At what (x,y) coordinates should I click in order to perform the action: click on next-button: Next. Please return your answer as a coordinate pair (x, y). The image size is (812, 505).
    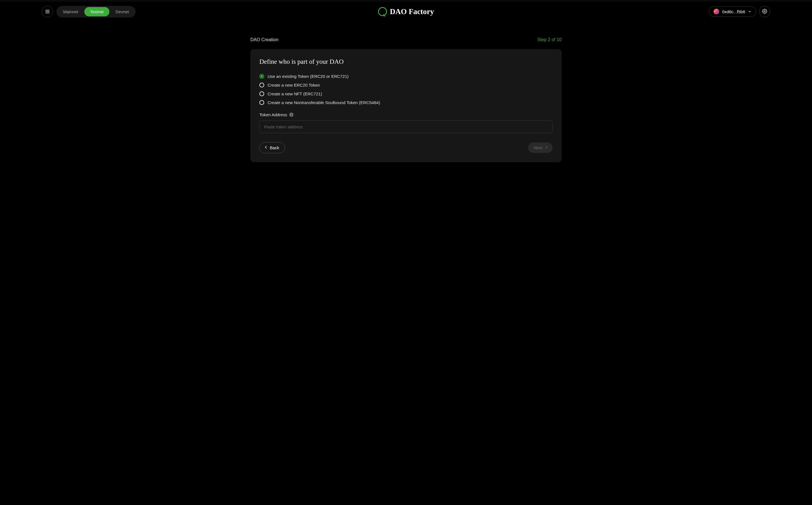
    Looking at the image, I should click on (540, 148).